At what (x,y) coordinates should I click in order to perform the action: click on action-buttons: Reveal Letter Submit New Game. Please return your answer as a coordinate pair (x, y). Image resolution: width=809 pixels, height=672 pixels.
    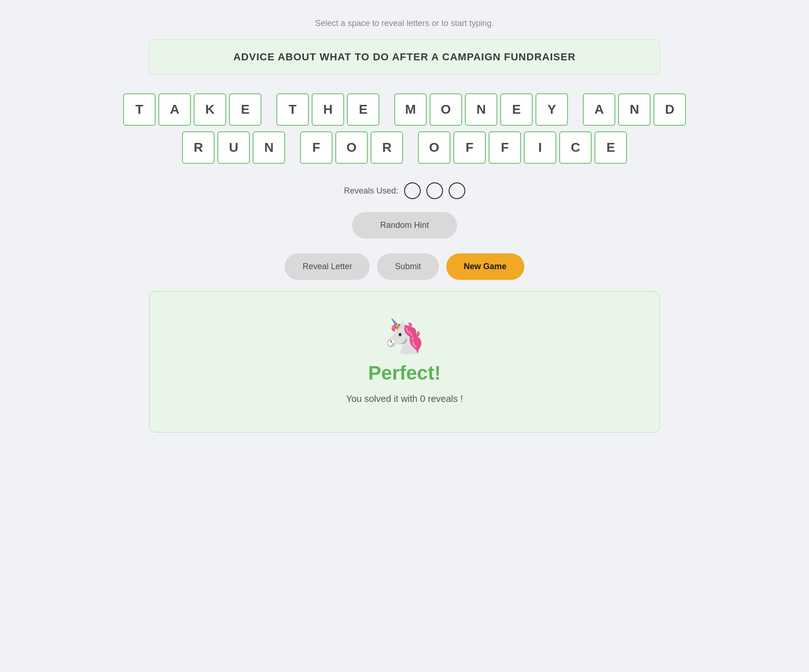
    Looking at the image, I should click on (404, 266).